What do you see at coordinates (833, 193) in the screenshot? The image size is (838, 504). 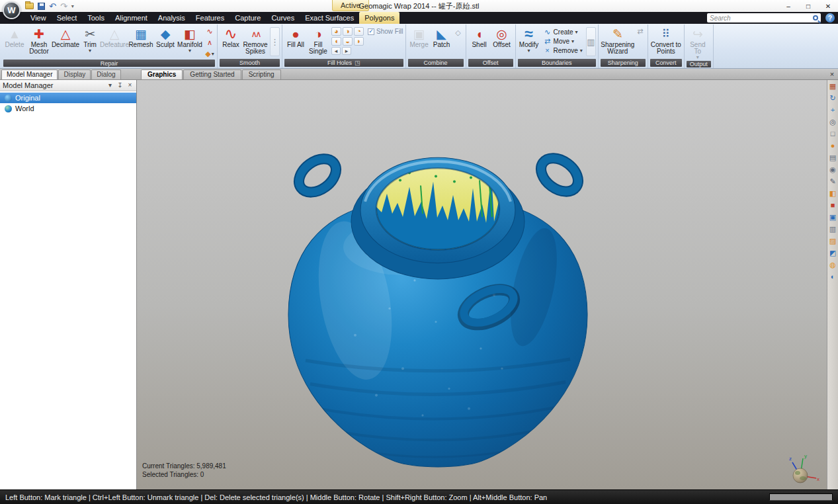 I see `paint-bucket-icon: ◧` at bounding box center [833, 193].